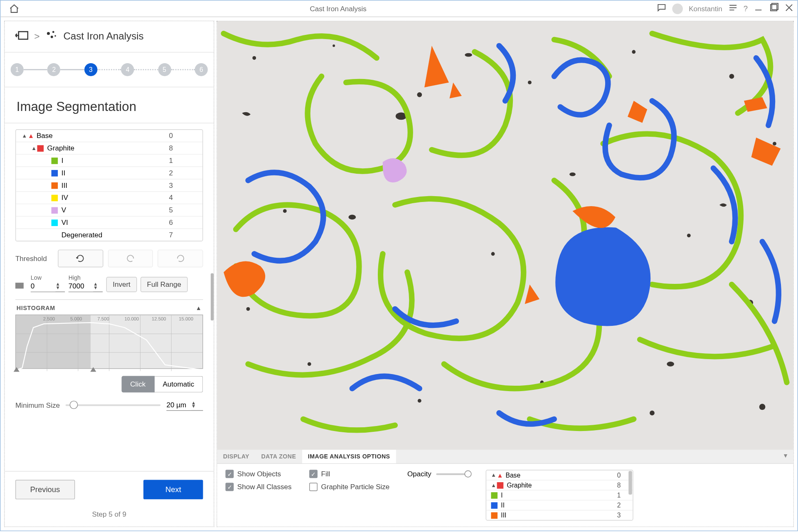  What do you see at coordinates (746, 8) in the screenshot?
I see `help-icon: ?` at bounding box center [746, 8].